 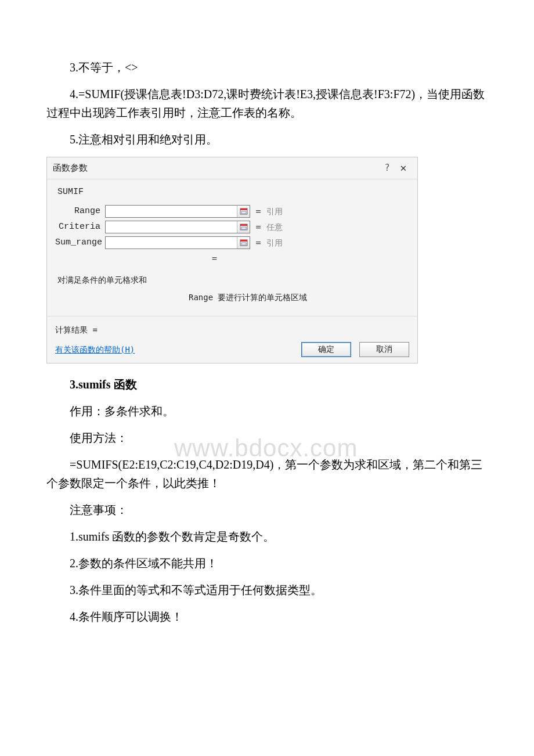 What do you see at coordinates (232, 300) in the screenshot?
I see `range-description: Range要进行计算的单元格区域` at bounding box center [232, 300].